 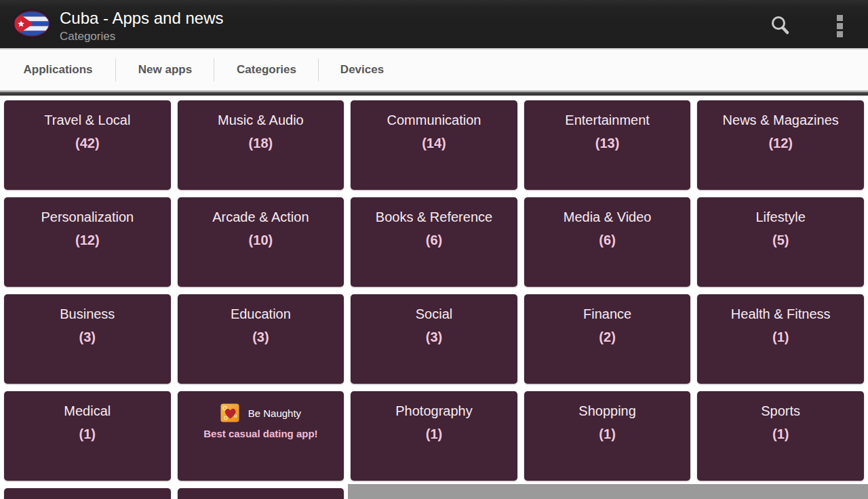 What do you see at coordinates (165, 70) in the screenshot?
I see `tab-new-apps: New apps` at bounding box center [165, 70].